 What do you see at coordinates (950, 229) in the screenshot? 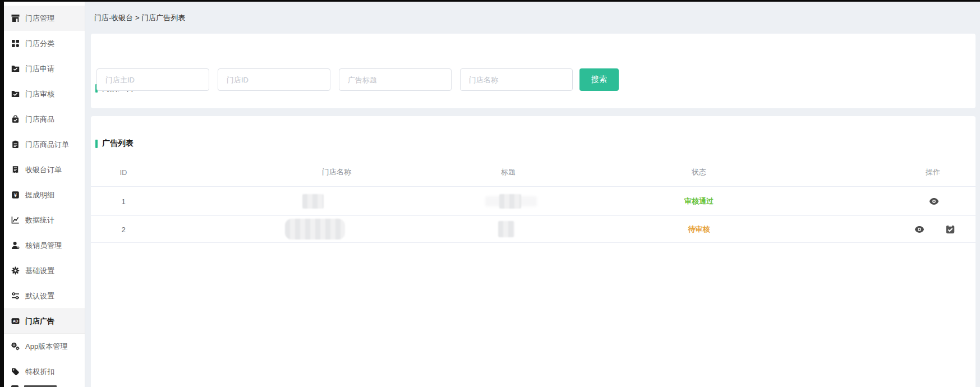
I see `audit-check-icon` at bounding box center [950, 229].